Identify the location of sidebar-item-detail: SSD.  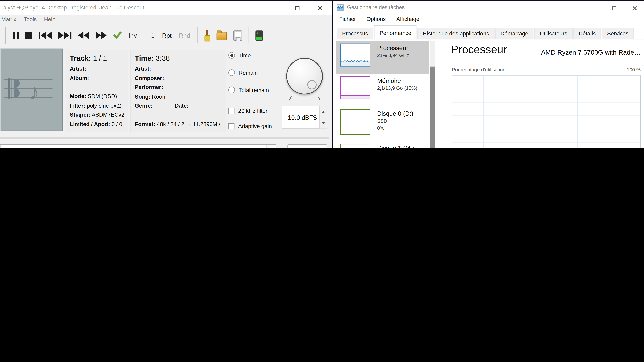
(395, 121).